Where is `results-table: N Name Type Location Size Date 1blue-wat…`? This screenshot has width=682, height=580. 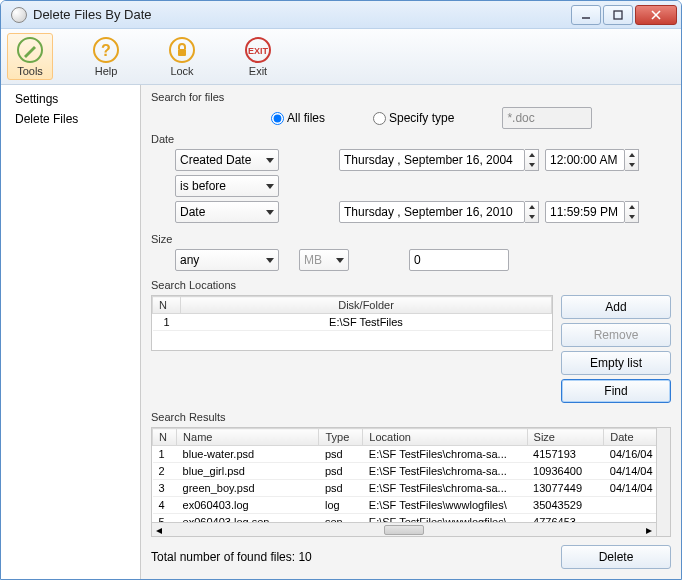 results-table: N Name Type Location Size Date 1blue-wat… is located at coordinates (411, 482).